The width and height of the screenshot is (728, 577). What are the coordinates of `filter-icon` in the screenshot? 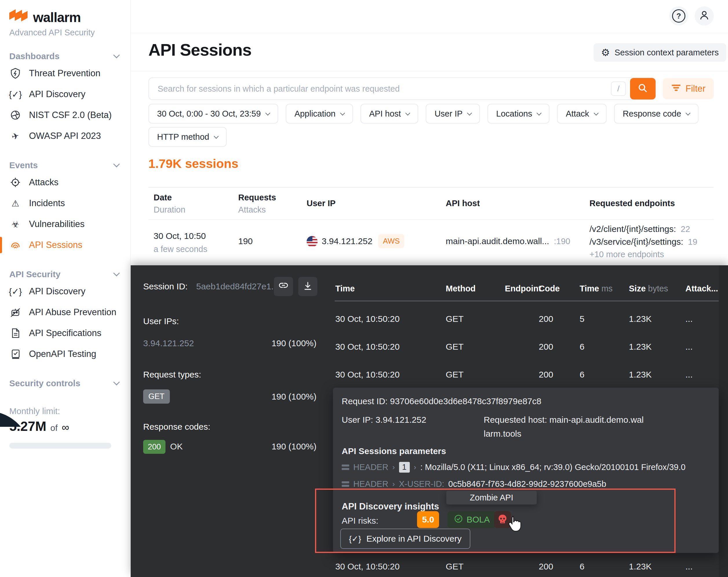 It's located at (676, 89).